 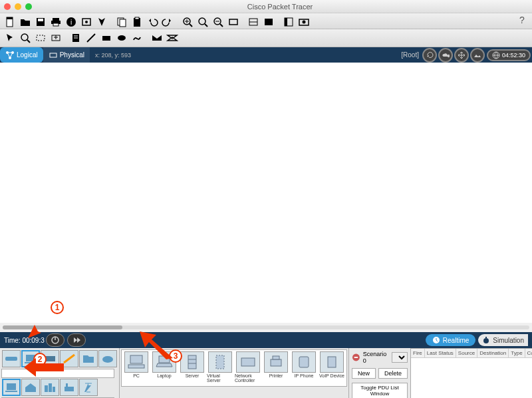 What do you see at coordinates (364, 373) in the screenshot?
I see `new-scenario-button: New` at bounding box center [364, 373].